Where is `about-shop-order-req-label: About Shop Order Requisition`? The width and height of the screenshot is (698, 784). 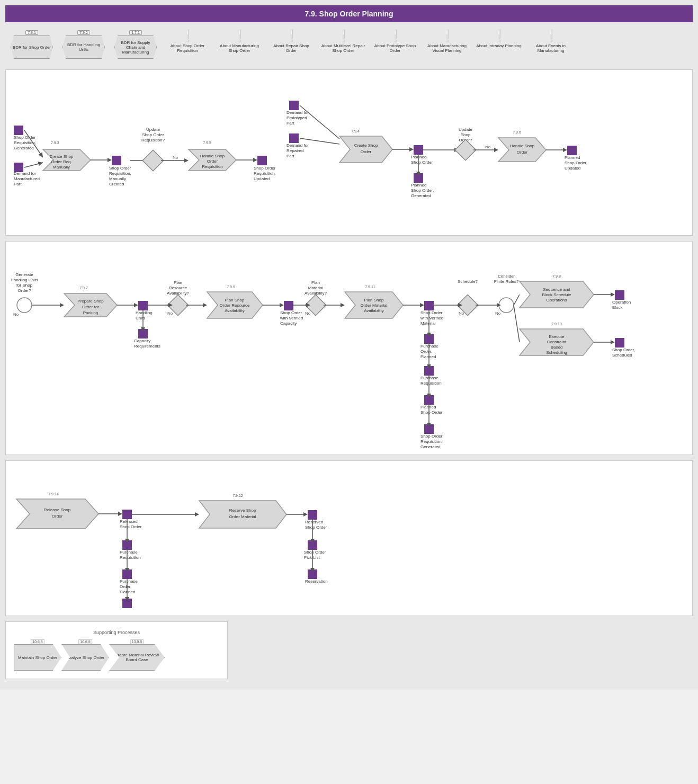 about-shop-order-req-label: About Shop Order Requisition is located at coordinates (187, 48).